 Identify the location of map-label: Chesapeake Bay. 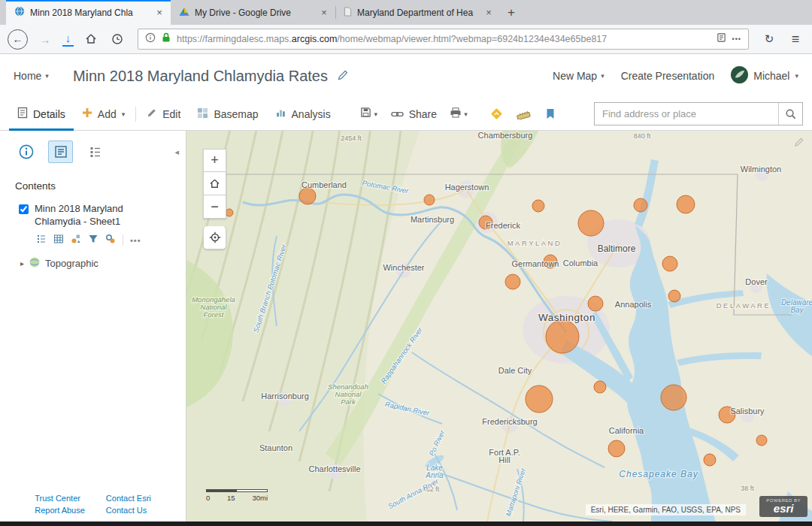
(659, 474).